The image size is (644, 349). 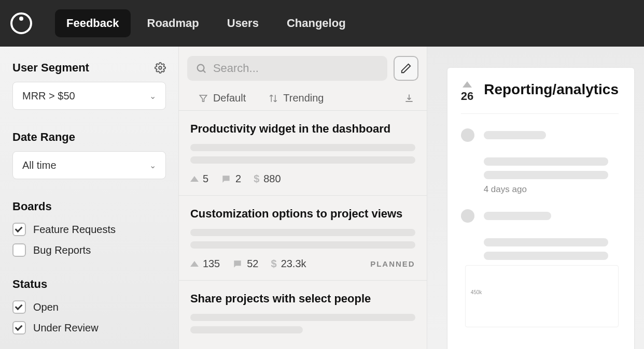 I want to click on board-label: Bug Reports, so click(x=62, y=251).